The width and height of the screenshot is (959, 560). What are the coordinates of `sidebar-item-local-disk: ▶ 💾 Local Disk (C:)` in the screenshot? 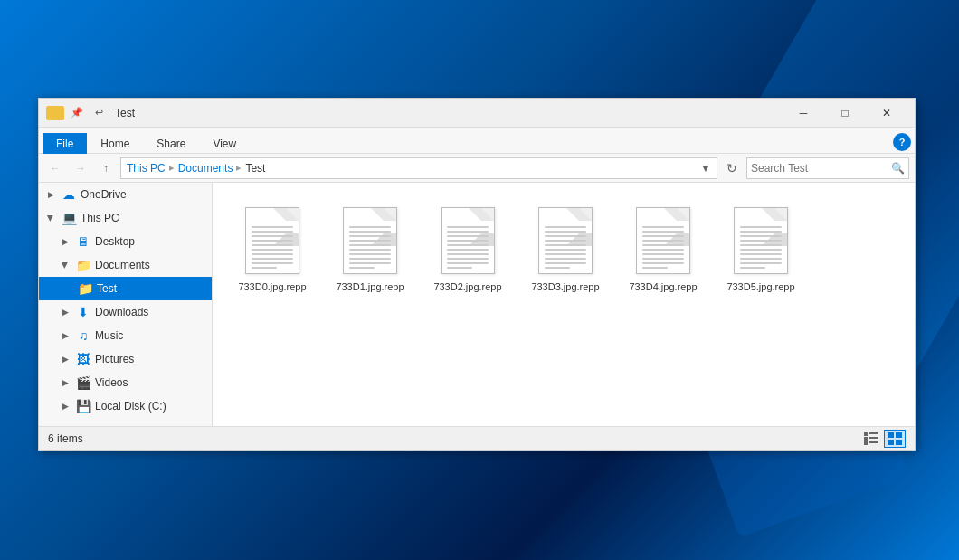 It's located at (125, 406).